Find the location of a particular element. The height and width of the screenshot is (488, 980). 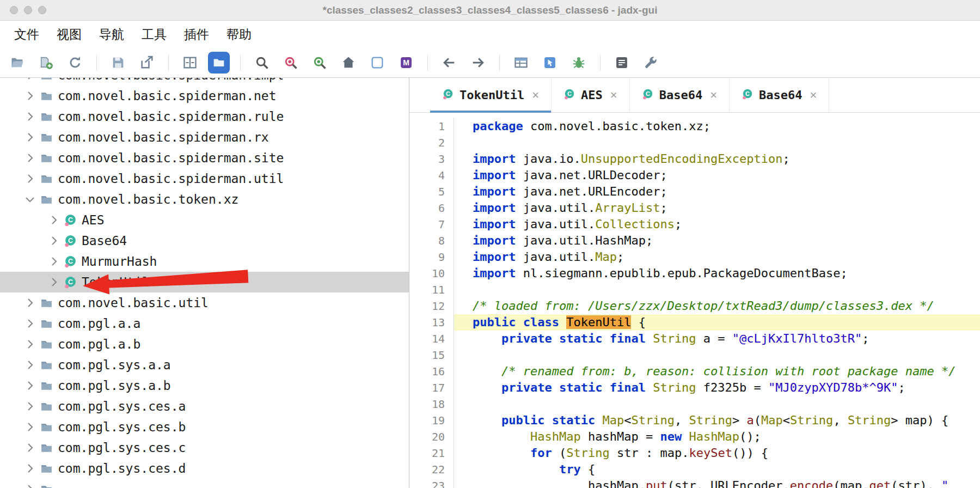

code-line: 7import java.util.Collections; is located at coordinates (695, 224).